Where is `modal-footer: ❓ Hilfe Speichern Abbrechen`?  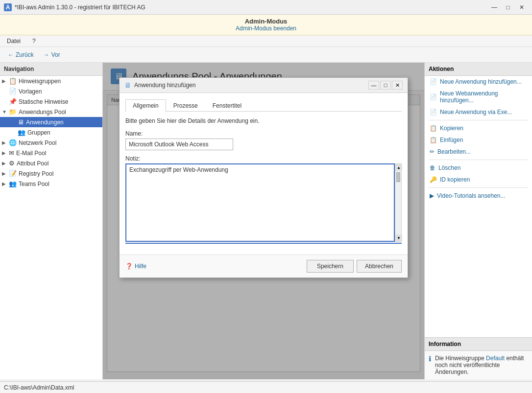
modal-footer: ❓ Hilfe Speichern Abbrechen is located at coordinates (264, 266).